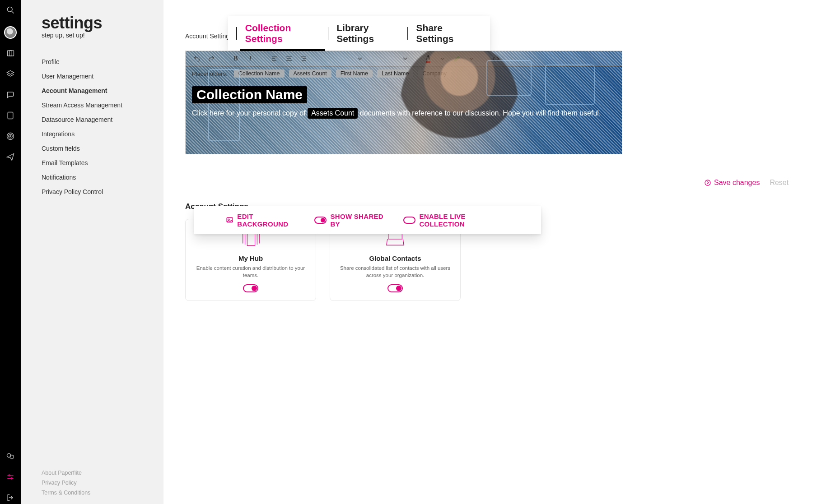 The height and width of the screenshot is (504, 826). I want to click on hero-body-token: Assets Count, so click(332, 113).